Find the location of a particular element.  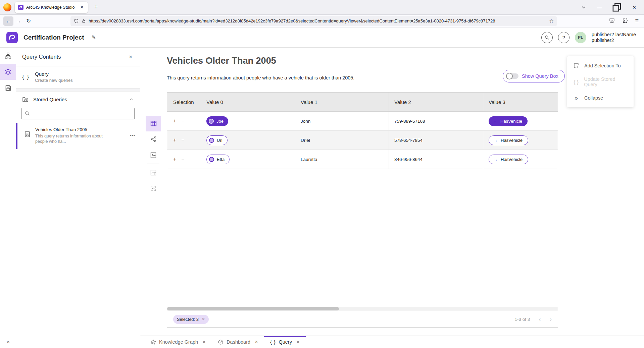

chevron-up-icon is located at coordinates (132, 99).